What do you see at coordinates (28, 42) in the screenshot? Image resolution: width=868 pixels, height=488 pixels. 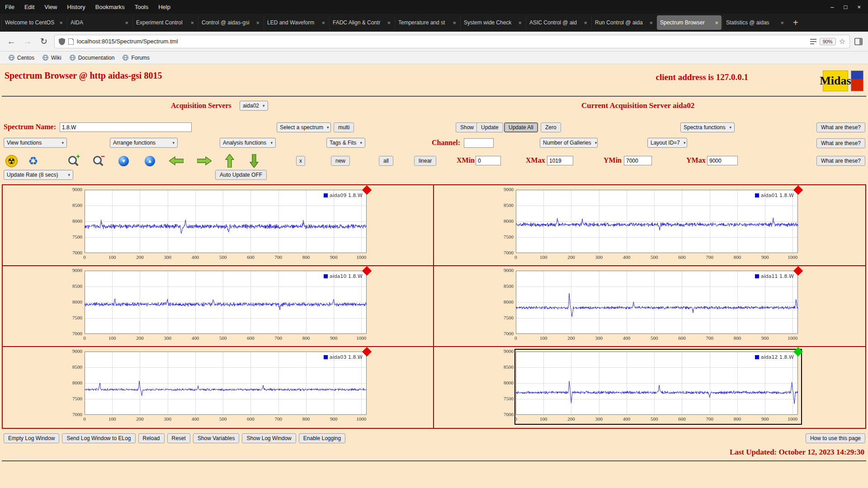 I see `forward-icon: →` at bounding box center [28, 42].